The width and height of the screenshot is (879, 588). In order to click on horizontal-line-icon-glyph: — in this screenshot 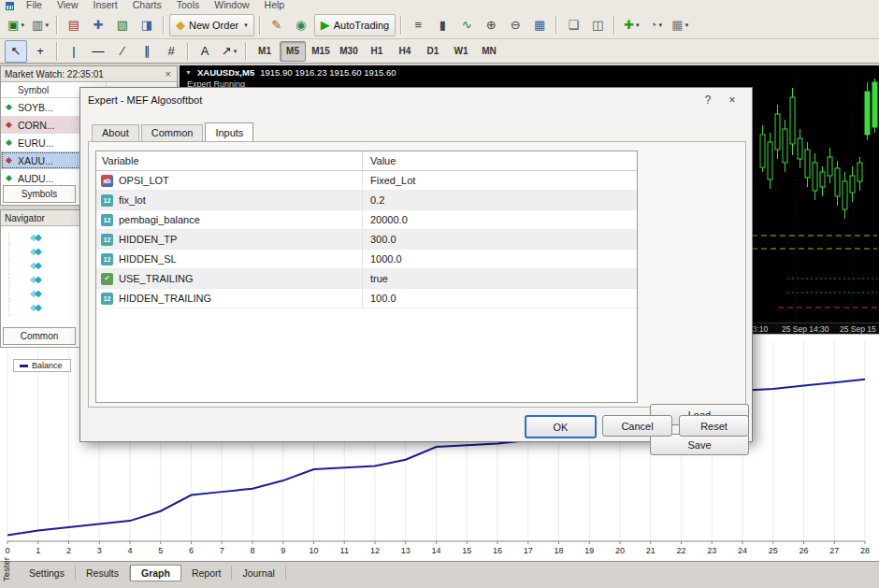, I will do `click(99, 50)`.